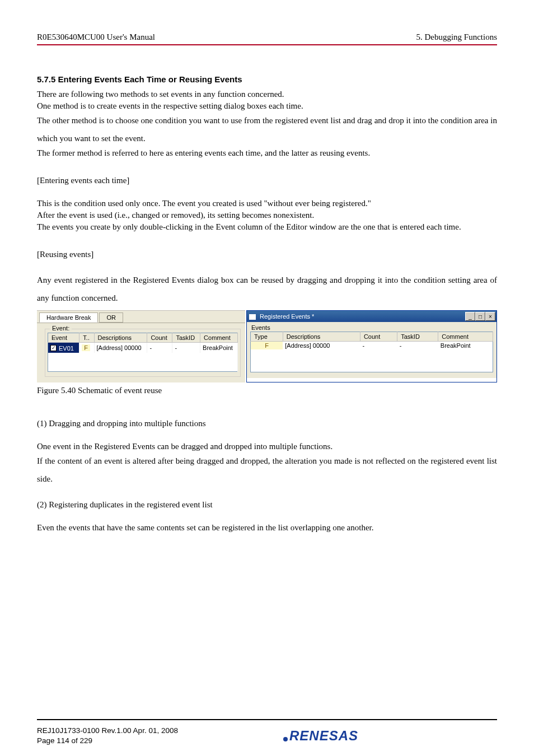  What do you see at coordinates (267, 528) in the screenshot?
I see `body-text: Even the events that have the same conte…` at bounding box center [267, 528].